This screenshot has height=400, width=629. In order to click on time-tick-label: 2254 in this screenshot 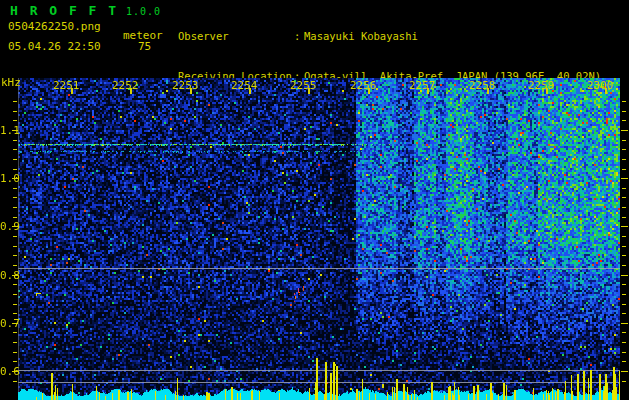, I will do `click(244, 86)`.